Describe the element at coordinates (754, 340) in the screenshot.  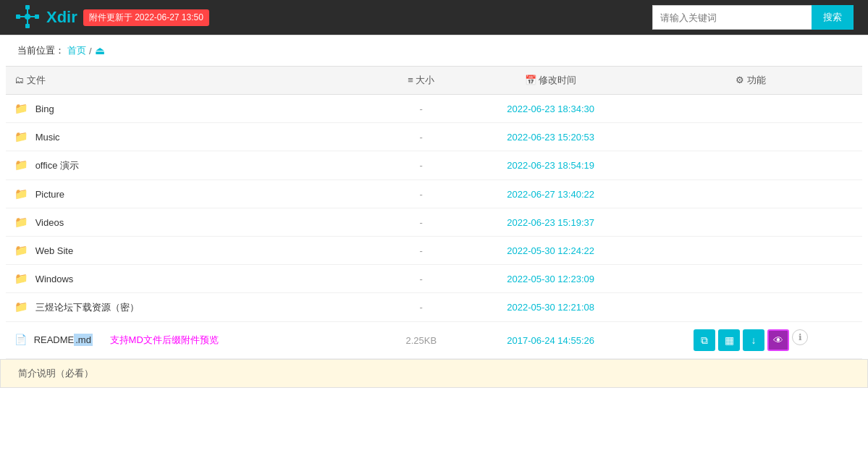
I see `download-button: ↓` at that location.